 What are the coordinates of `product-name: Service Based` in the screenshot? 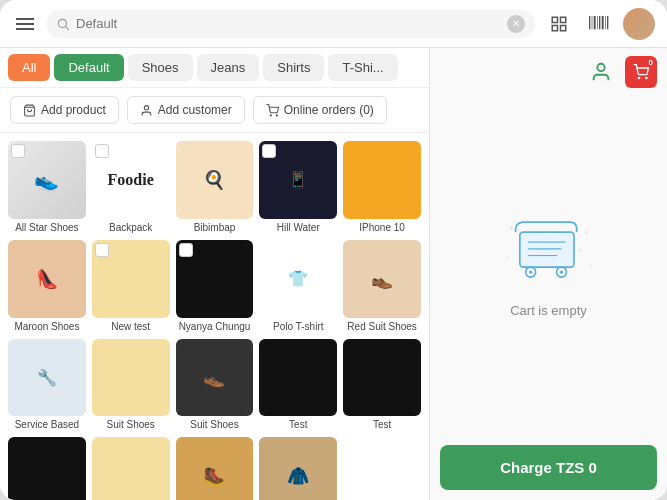 It's located at (47, 425).